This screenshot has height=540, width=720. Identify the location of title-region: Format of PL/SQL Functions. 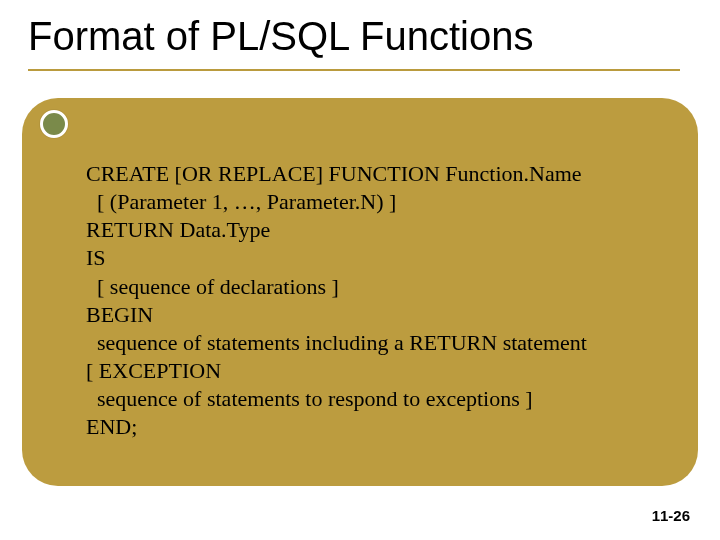
(354, 42).